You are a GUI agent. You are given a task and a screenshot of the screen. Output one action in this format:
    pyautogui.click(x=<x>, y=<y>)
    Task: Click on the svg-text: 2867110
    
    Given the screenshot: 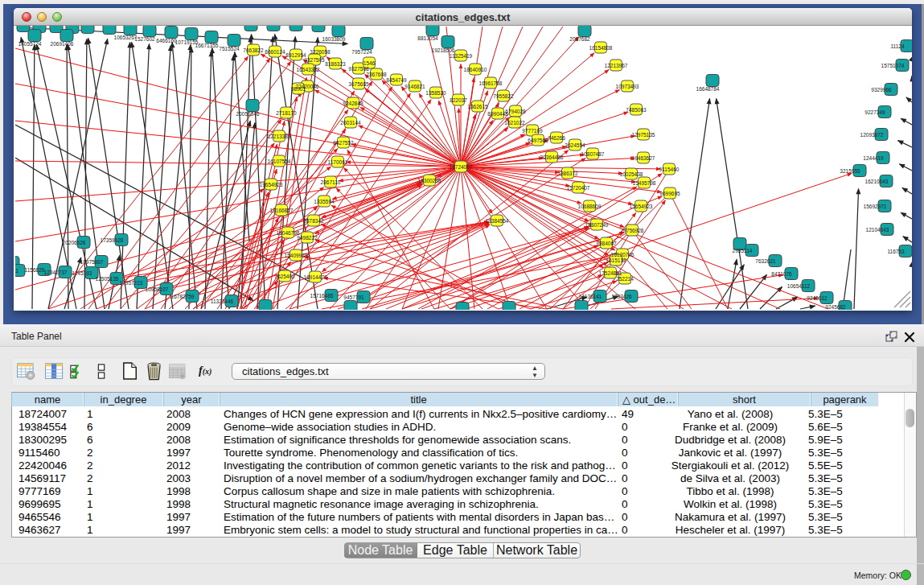 What is the action you would take?
    pyautogui.click(x=331, y=182)
    